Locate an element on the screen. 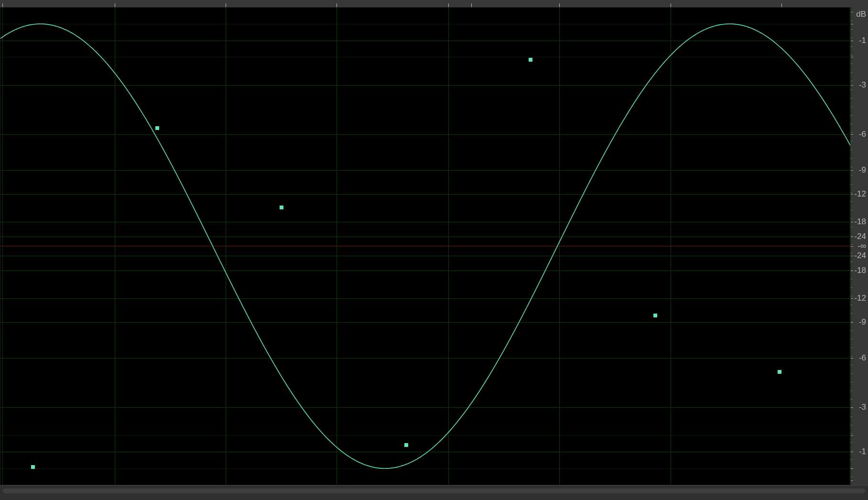 The image size is (868, 500). time-ruler is located at coordinates (434, 4).